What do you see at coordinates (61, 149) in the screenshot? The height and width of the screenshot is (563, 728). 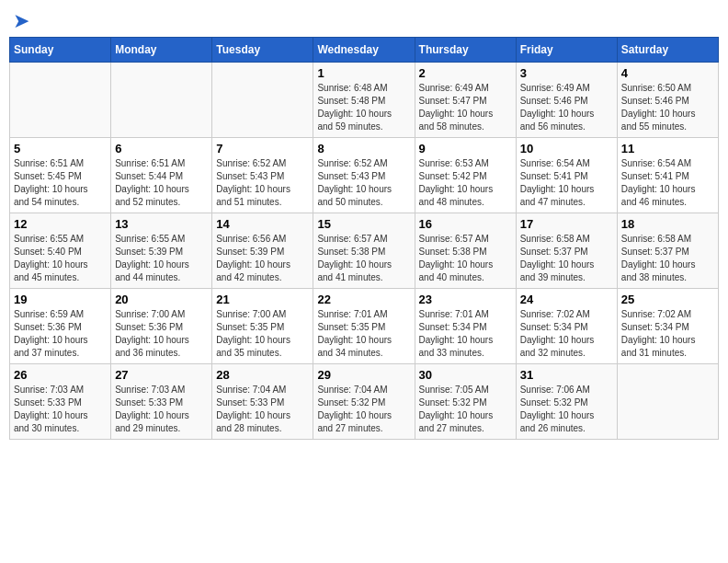 I see `day-number: 5` at bounding box center [61, 149].